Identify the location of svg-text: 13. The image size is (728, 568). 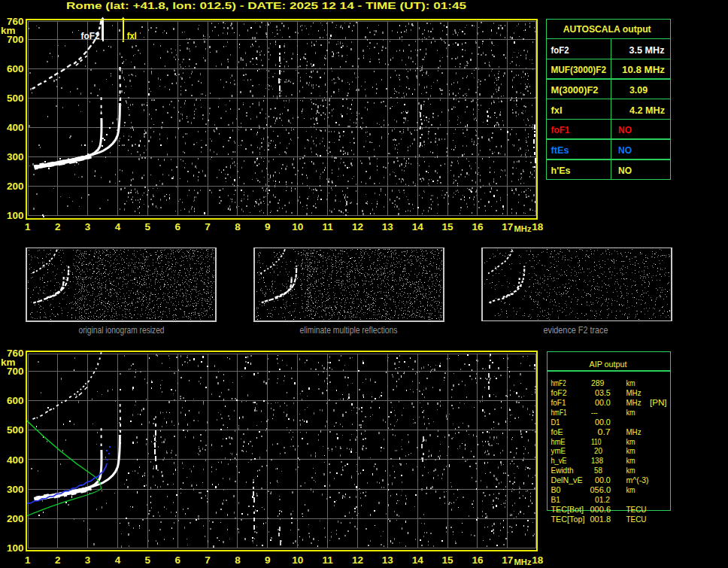
(388, 560).